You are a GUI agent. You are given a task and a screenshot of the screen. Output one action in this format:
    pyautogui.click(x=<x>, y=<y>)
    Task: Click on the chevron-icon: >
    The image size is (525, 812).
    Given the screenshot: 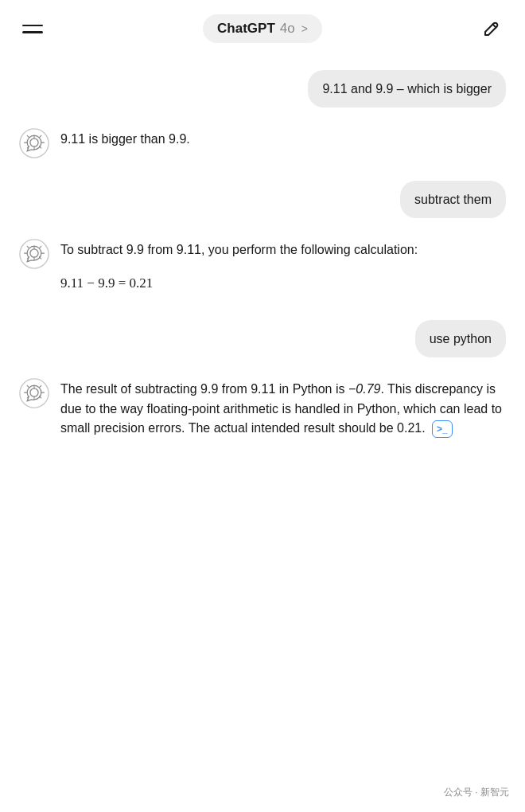 What is the action you would take?
    pyautogui.click(x=305, y=29)
    